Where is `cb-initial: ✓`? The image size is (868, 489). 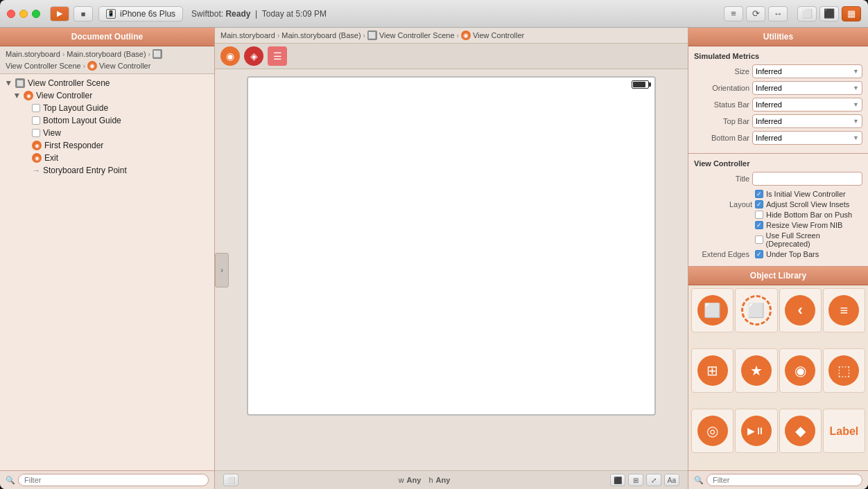 cb-initial: ✓ is located at coordinates (759, 194).